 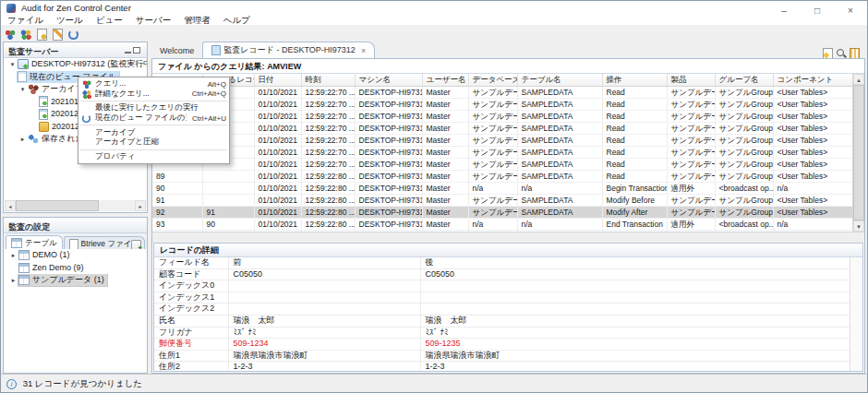 I want to click on detail-row: フリガナﾐｽﾞ ﾅﾐﾐｽﾞ ﾅﾐ, so click(x=502, y=332).